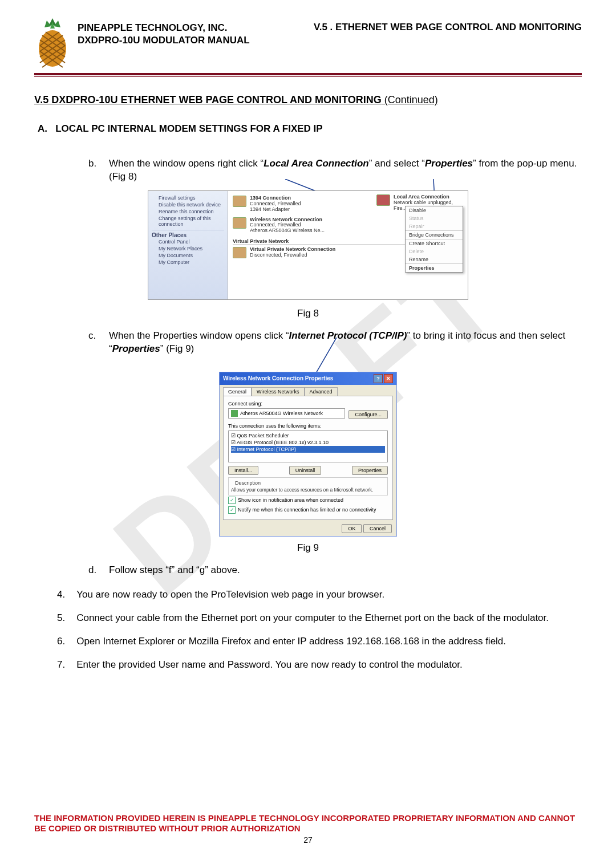  I want to click on cancel-button: Cancel, so click(378, 529).